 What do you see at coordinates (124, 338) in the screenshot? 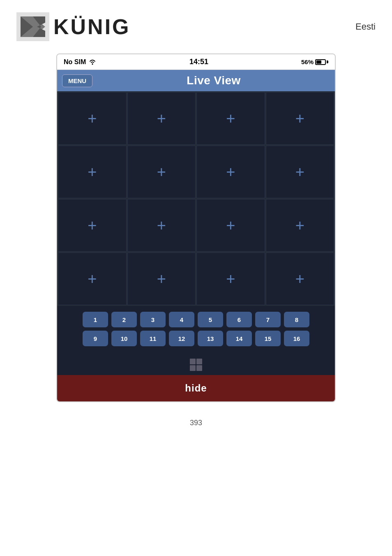
I see `channel-btn-10: 10` at bounding box center [124, 338].